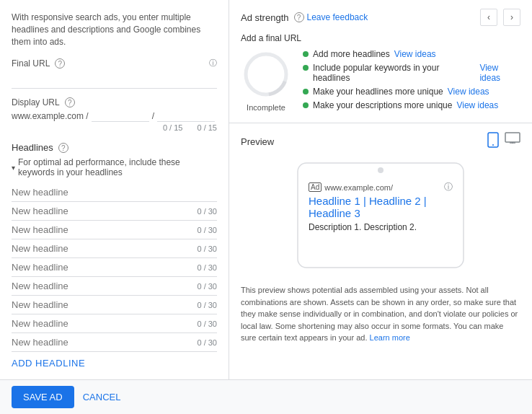 This screenshot has height=414, width=532. Describe the element at coordinates (114, 286) in the screenshot. I see `headline-row-5: 0 / 30` at that location.